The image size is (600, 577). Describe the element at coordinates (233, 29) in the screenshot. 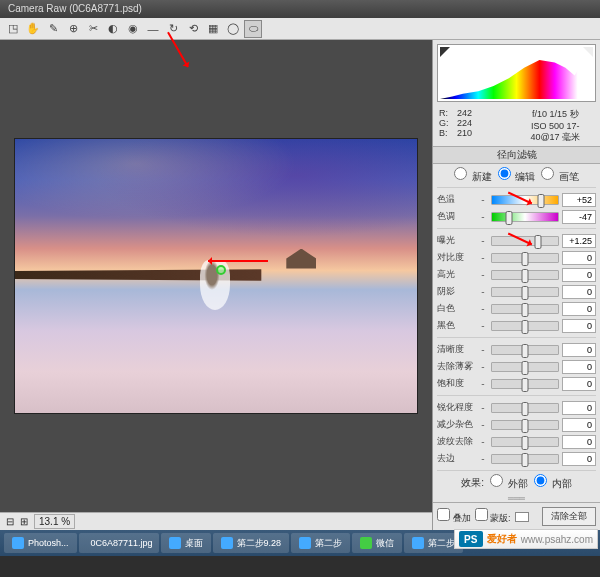

I see `tool-adjust: ◯` at that location.